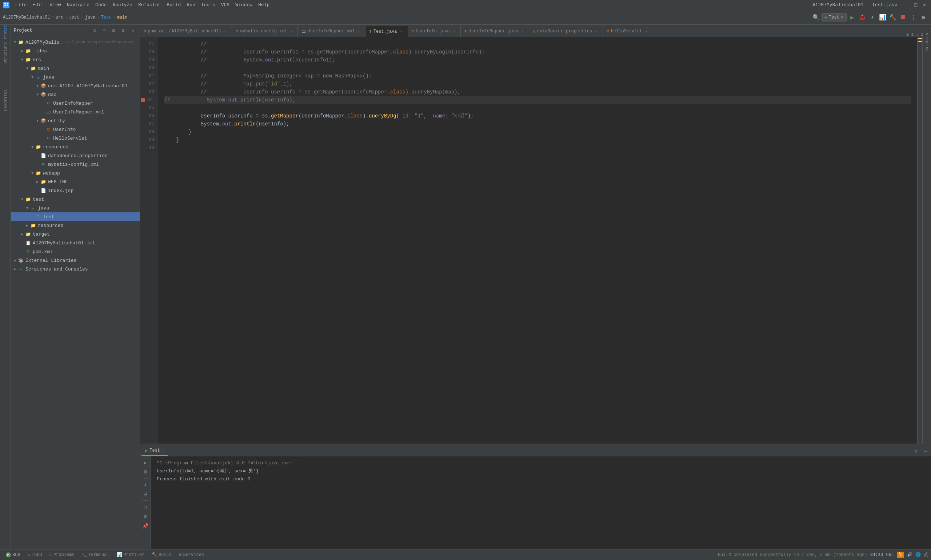 This screenshot has width=931, height=560. What do you see at coordinates (75, 86) in the screenshot?
I see `tree-com-package: 📦 com.A1207.A1207MyBalischat01` at bounding box center [75, 86].